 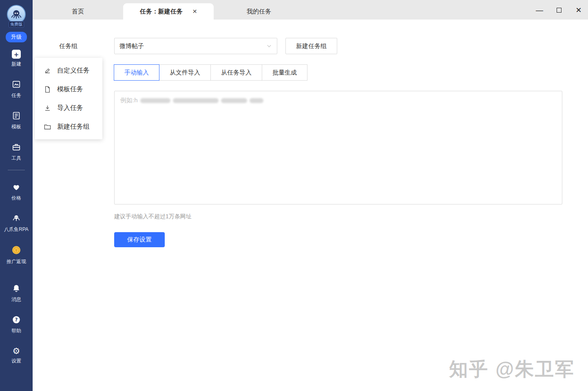 I want to click on sidebar-item-label: 消息, so click(x=16, y=300).